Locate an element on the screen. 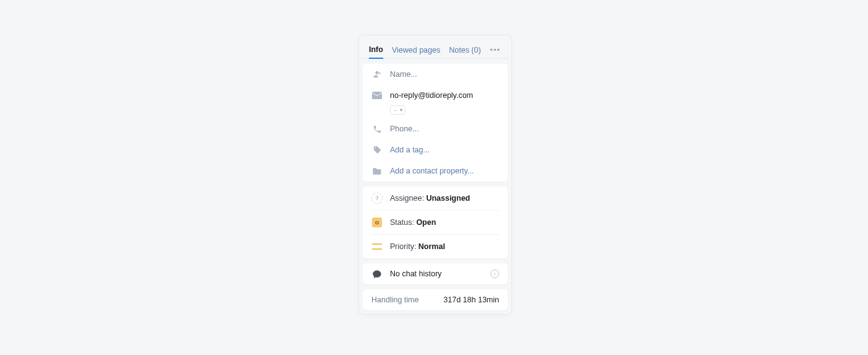 The width and height of the screenshot is (868, 355). mail-icon is located at coordinates (377, 95).